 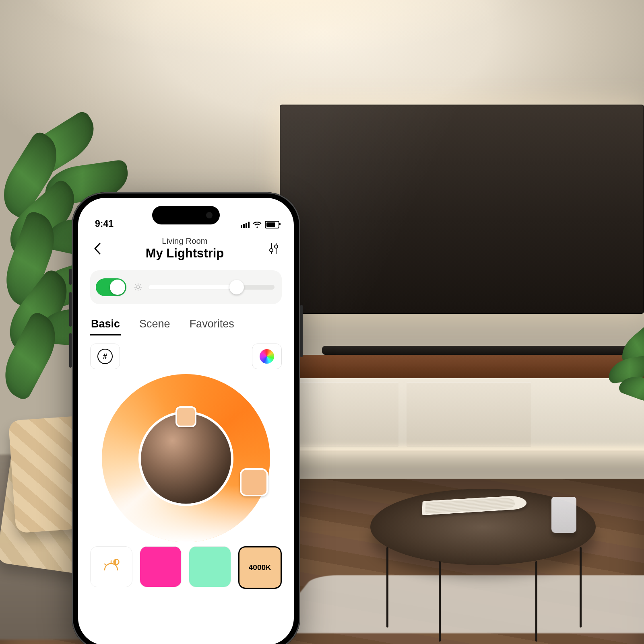 What do you see at coordinates (186, 568) in the screenshot?
I see `preset-row: 4000K` at bounding box center [186, 568].